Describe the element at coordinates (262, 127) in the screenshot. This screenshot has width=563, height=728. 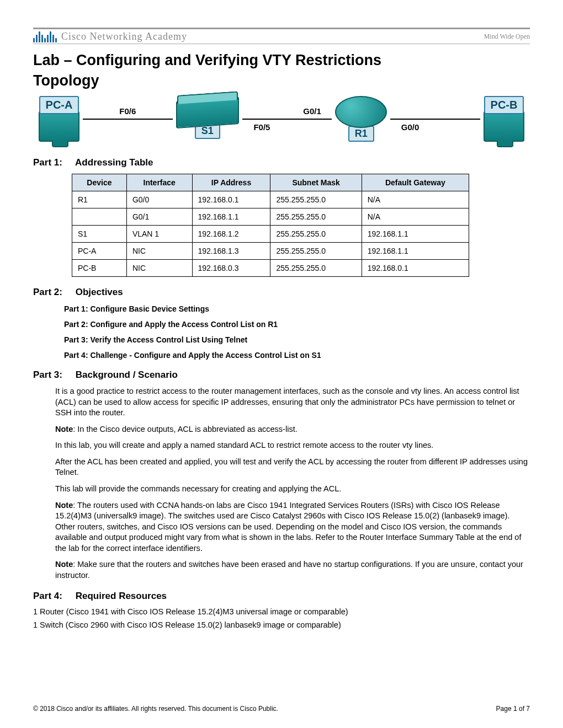
I see `iface-f05: F0/5` at that location.